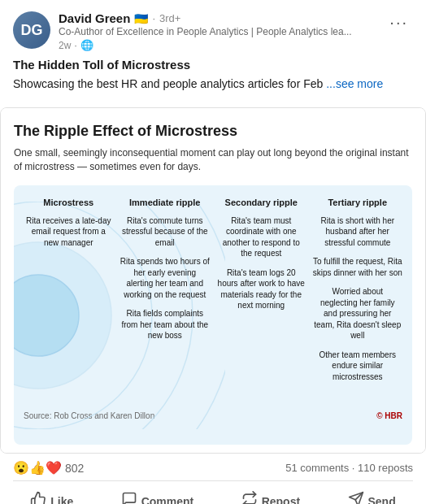  I want to click on post-meta: 2w · 🌐, so click(205, 46).